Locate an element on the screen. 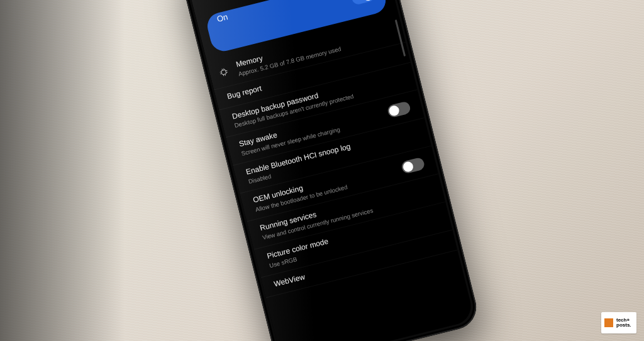 Image resolution: width=644 pixels, height=341 pixels. chip-icon is located at coordinates (224, 73).